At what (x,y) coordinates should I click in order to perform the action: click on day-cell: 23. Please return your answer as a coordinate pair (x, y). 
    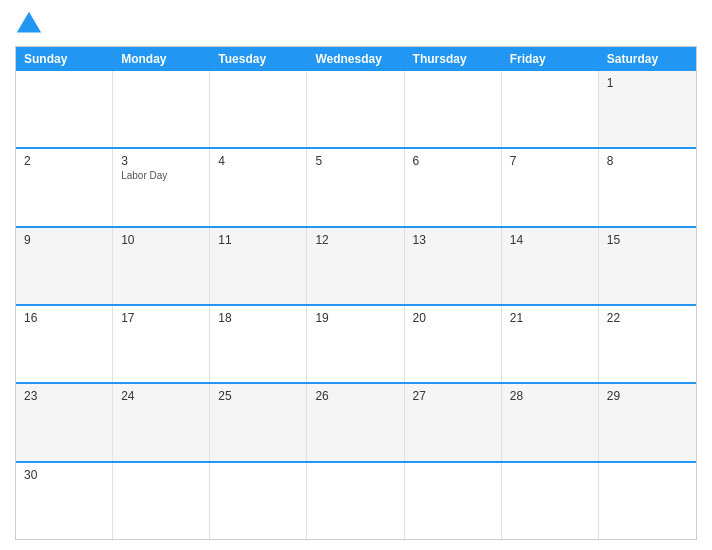
    Looking at the image, I should click on (64, 422).